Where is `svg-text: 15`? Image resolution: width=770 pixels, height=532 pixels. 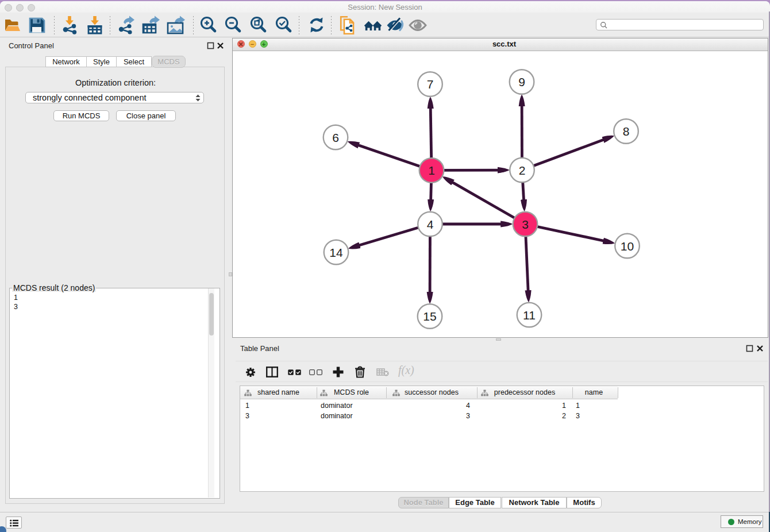 svg-text: 15 is located at coordinates (430, 316).